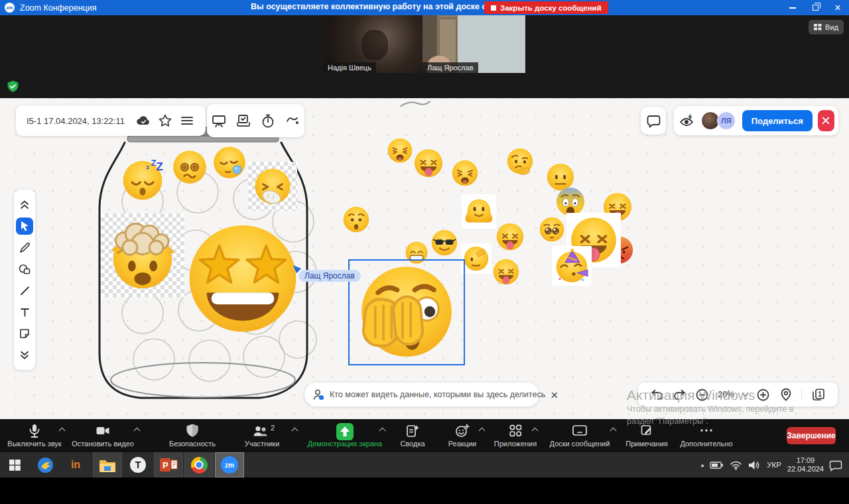 The image size is (849, 504). Describe the element at coordinates (726, 121) in the screenshot. I see `collaborator-avatar-initials: ЛЯ` at that location.